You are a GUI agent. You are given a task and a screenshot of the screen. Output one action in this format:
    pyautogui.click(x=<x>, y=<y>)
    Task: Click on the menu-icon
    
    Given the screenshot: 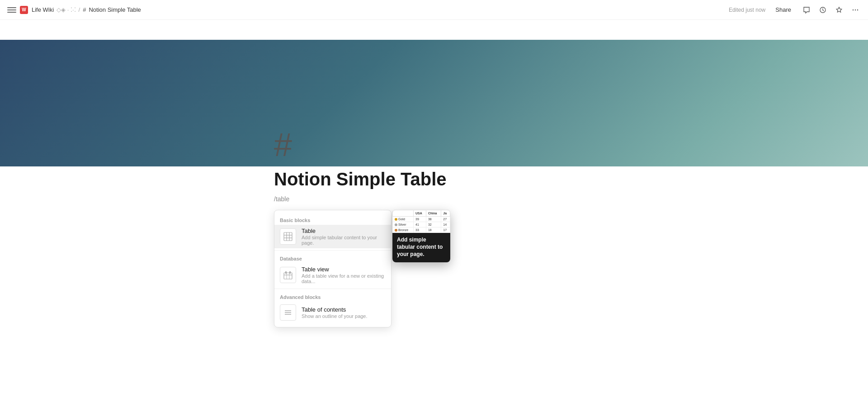 What is the action you would take?
    pyautogui.click(x=12, y=10)
    